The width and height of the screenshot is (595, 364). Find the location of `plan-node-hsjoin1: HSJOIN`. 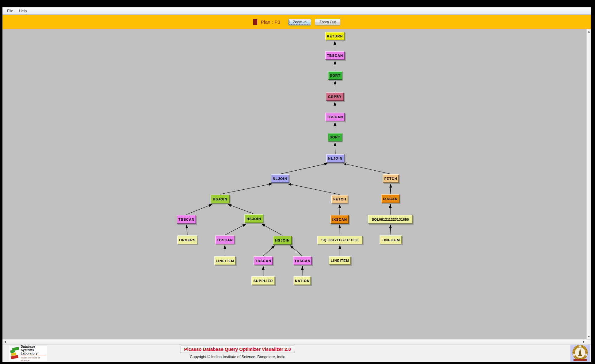

plan-node-hsjoin1: HSJOIN is located at coordinates (220, 199).